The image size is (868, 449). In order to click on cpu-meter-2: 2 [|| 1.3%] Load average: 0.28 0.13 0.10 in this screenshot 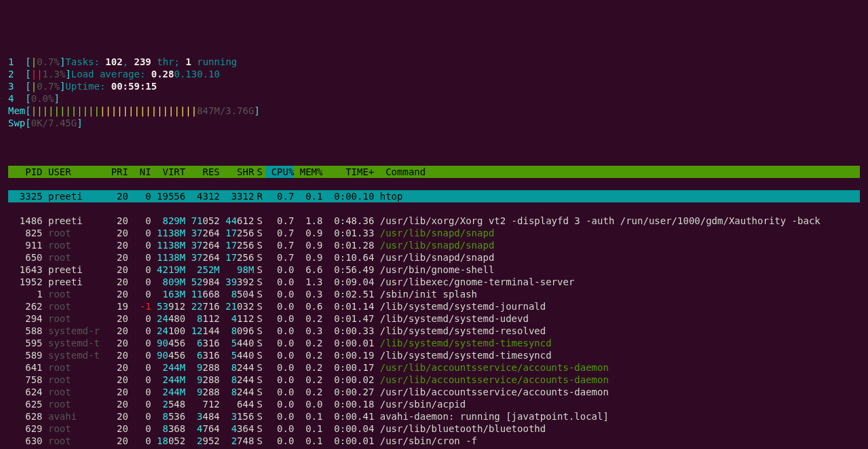, I will do `click(434, 74)`.